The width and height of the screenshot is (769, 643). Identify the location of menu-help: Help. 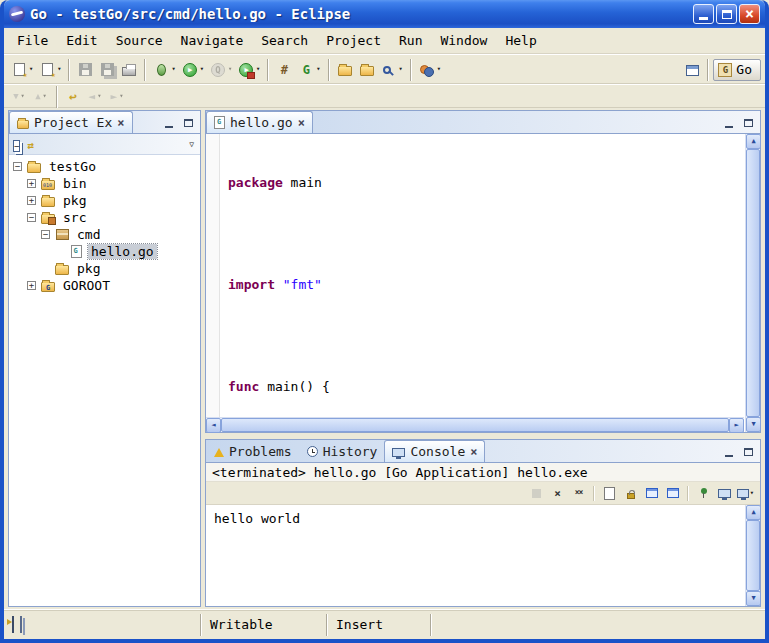
(520, 40).